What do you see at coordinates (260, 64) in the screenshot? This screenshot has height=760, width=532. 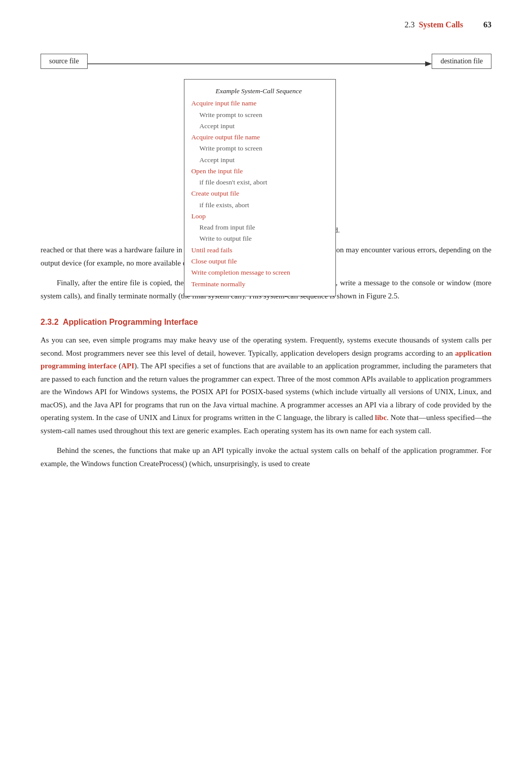 I see `arrow-line: Example System-Call Sequence Acquire inp…` at bounding box center [260, 64].